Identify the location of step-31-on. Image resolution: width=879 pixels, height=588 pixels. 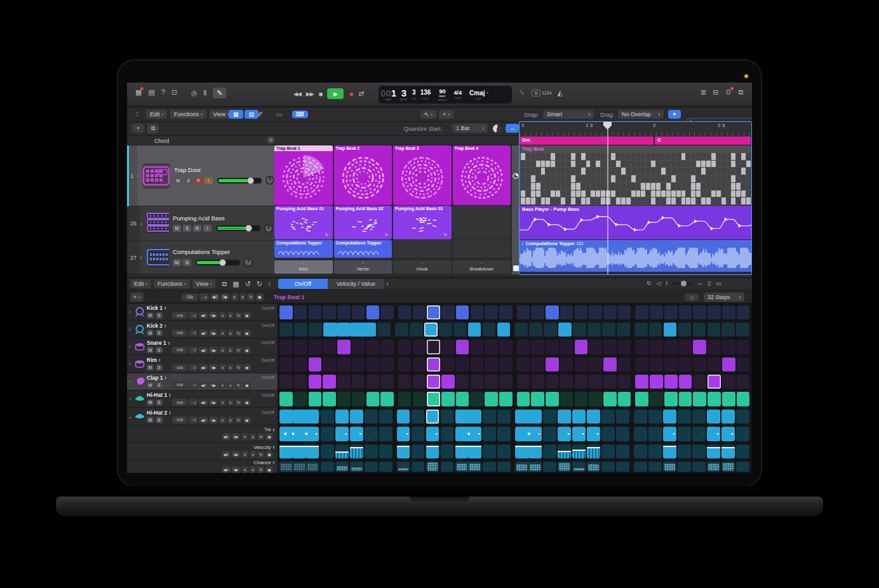
(729, 399).